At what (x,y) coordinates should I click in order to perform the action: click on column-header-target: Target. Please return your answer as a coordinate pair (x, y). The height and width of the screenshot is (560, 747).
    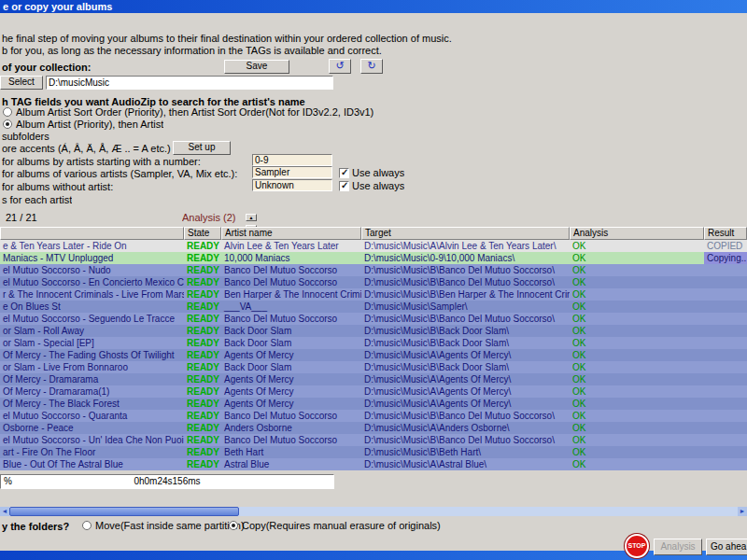
    Looking at the image, I should click on (465, 233).